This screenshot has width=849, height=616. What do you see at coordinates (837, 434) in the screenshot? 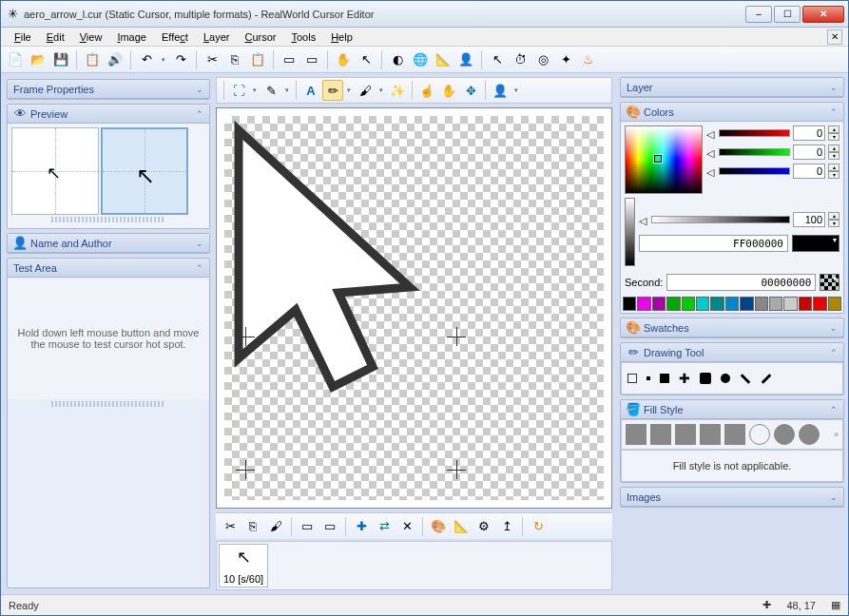
I see `chevron-right-icon: »` at bounding box center [837, 434].